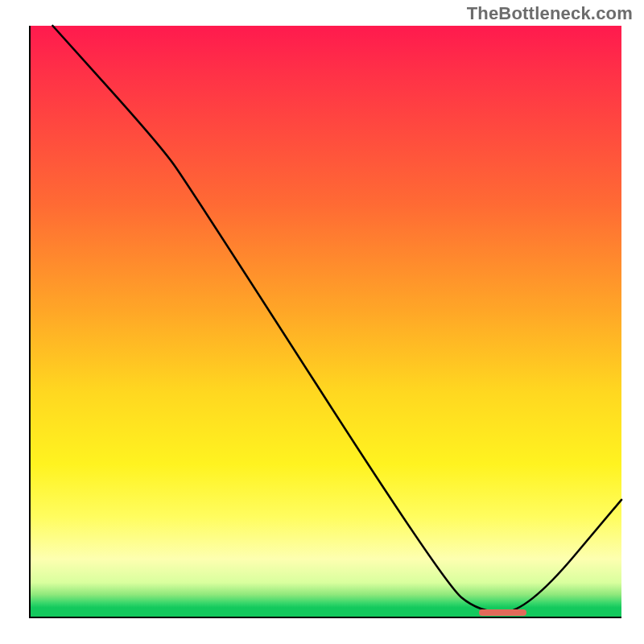  I want to click on y-axis, so click(30, 322).